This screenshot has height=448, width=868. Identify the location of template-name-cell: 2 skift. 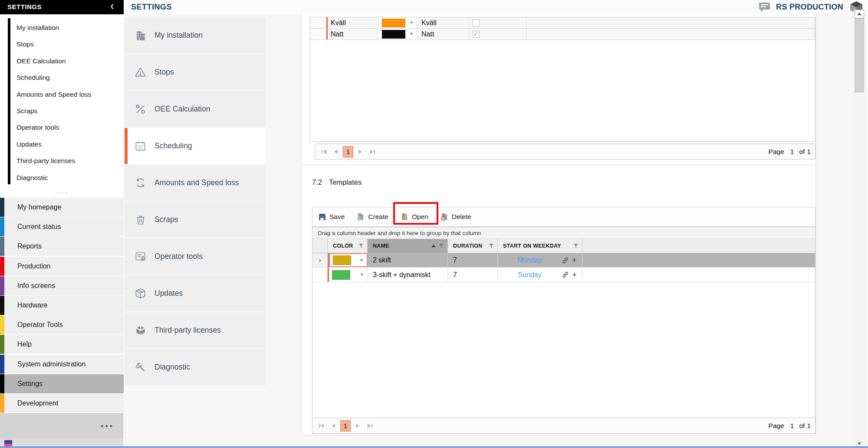
(408, 260).